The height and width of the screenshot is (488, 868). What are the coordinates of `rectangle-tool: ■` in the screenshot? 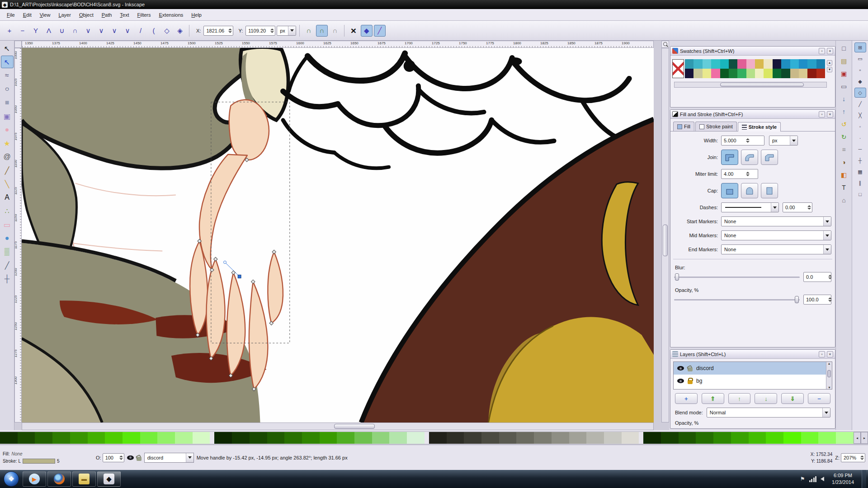 It's located at (7, 103).